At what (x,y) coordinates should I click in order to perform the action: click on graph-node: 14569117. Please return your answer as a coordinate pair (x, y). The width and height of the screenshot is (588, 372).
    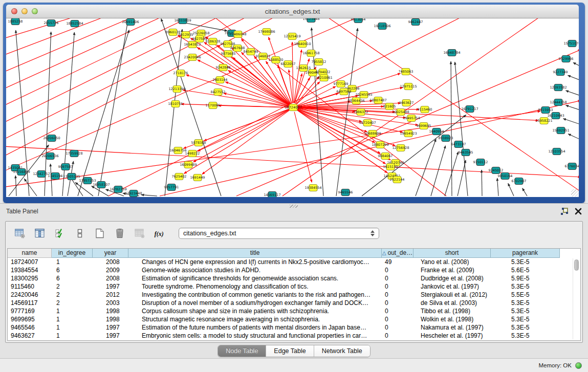
    Looking at the image, I should click on (272, 194).